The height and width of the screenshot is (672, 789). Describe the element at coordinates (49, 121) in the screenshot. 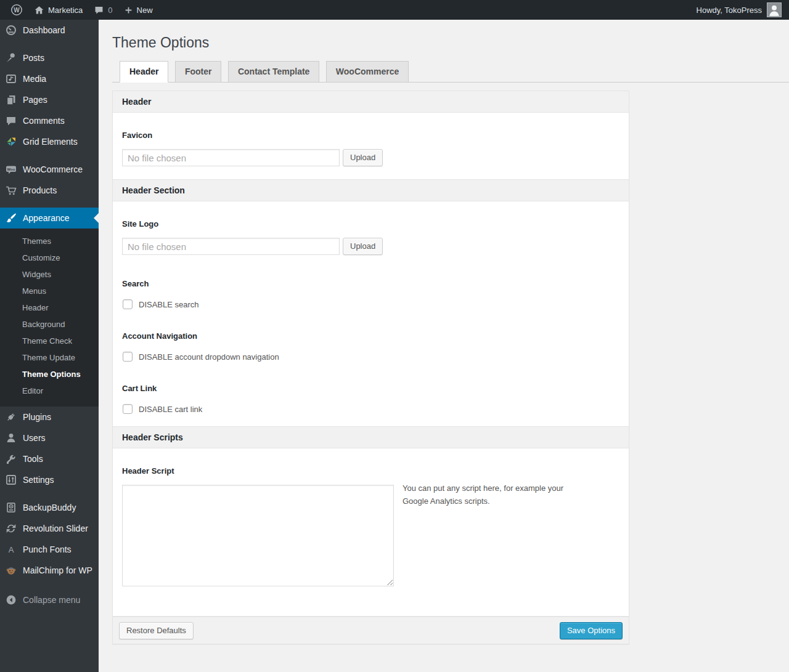

I see `sidebar-item-comments: Comments` at that location.